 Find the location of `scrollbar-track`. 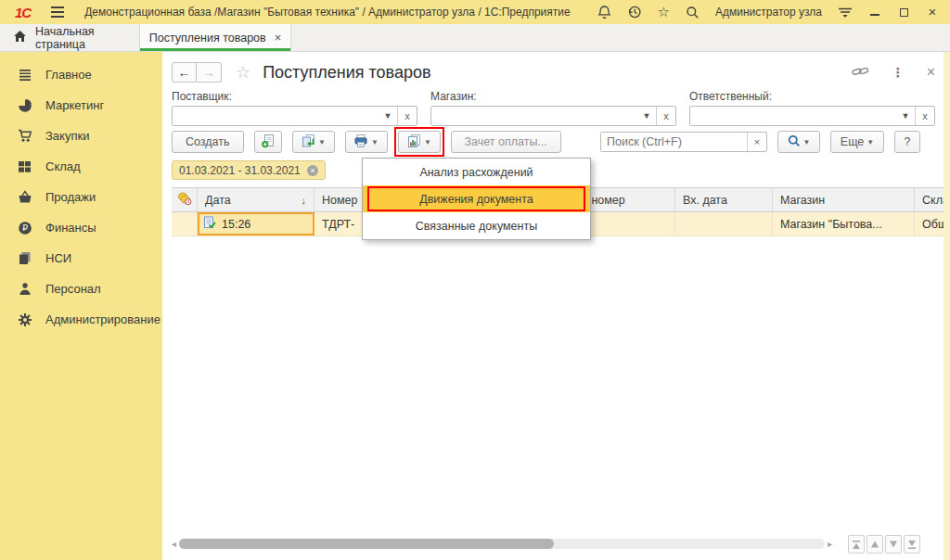

scrollbar-track is located at coordinates (502, 543).